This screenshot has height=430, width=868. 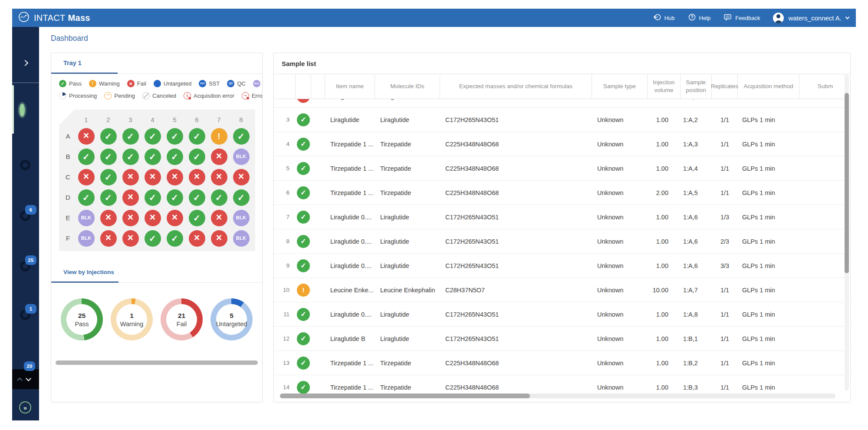 I want to click on legend-glyph: ×, so click(x=131, y=84).